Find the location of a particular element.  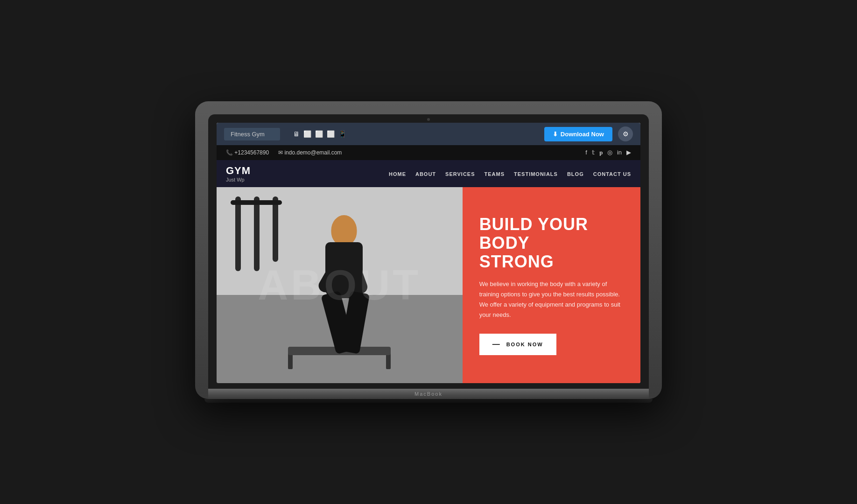

linkedin-icon: in is located at coordinates (619, 153).